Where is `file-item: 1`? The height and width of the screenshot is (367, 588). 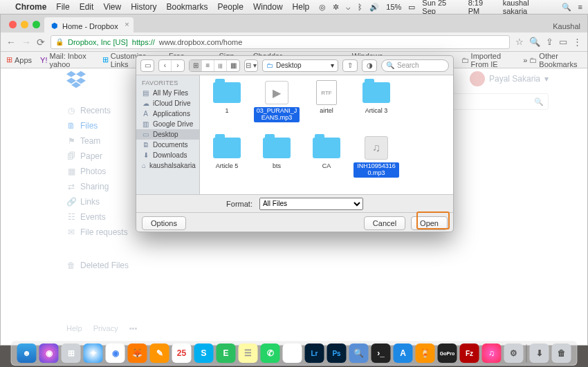 file-item: 1 is located at coordinates (227, 106).